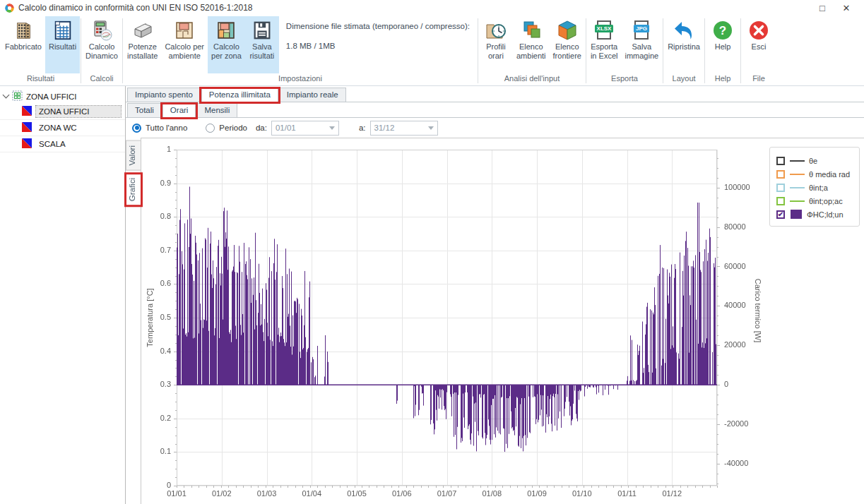  I want to click on ribbon-button-undo: Ripristina, so click(684, 45).